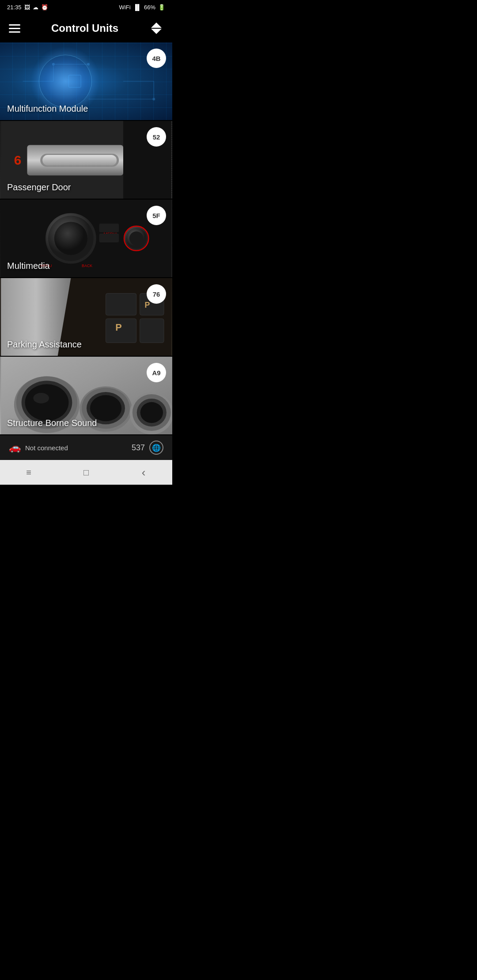  What do you see at coordinates (44, 344) in the screenshot?
I see `card-label-parking: Parking Assistance` at bounding box center [44, 344].